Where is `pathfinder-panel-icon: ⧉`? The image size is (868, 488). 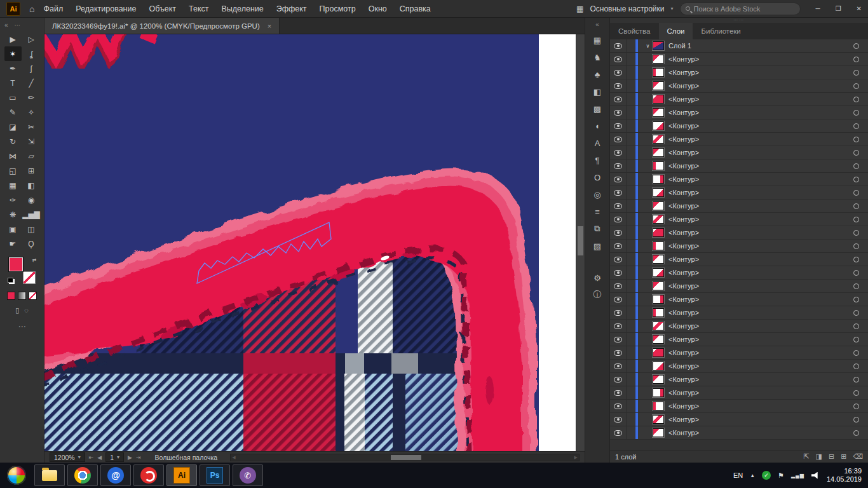
pathfinder-panel-icon: ⧉ is located at coordinates (597, 229).